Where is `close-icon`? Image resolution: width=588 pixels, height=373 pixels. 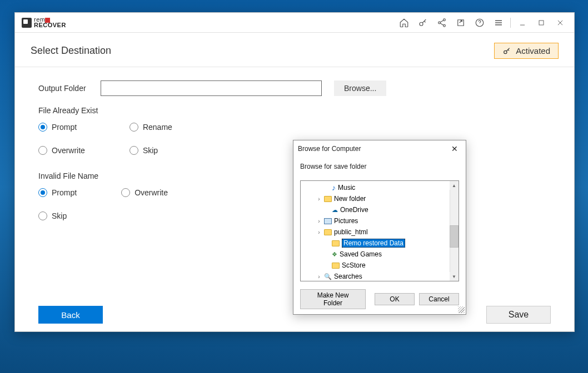
close-icon is located at coordinates (560, 23).